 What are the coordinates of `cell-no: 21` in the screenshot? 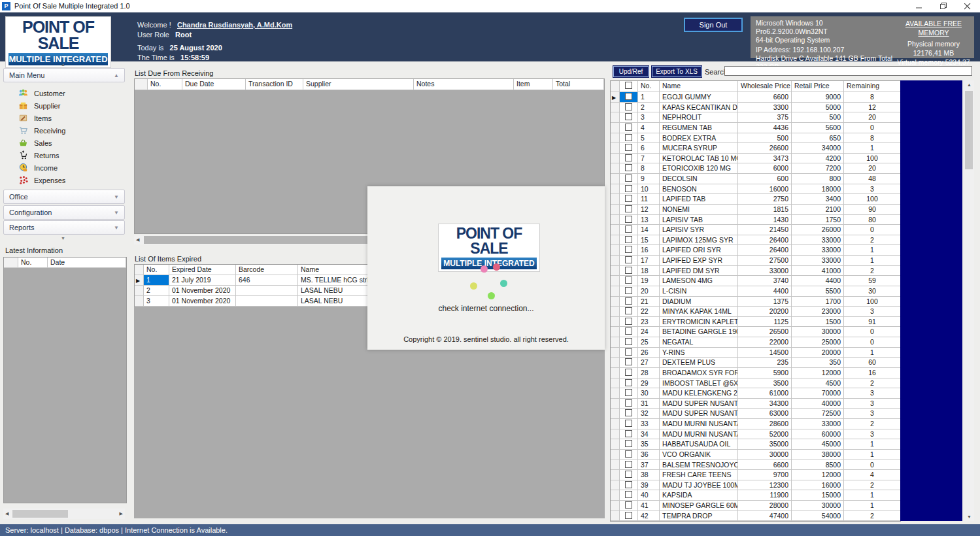 It's located at (649, 302).